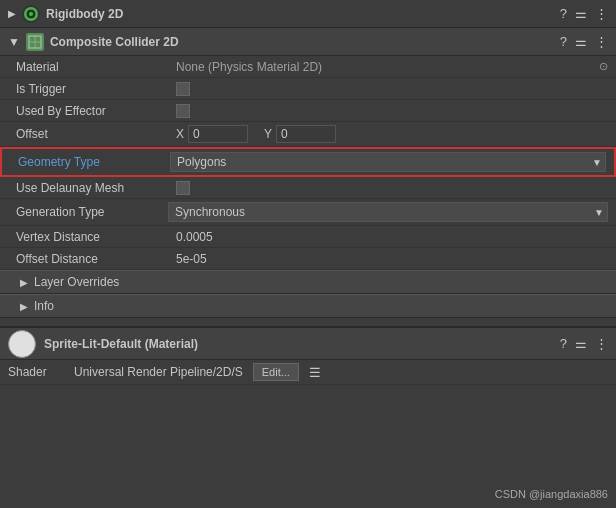 Image resolution: width=616 pixels, height=508 pixels. I want to click on watermark-text: CSDN @jiangdaxia886, so click(552, 494).